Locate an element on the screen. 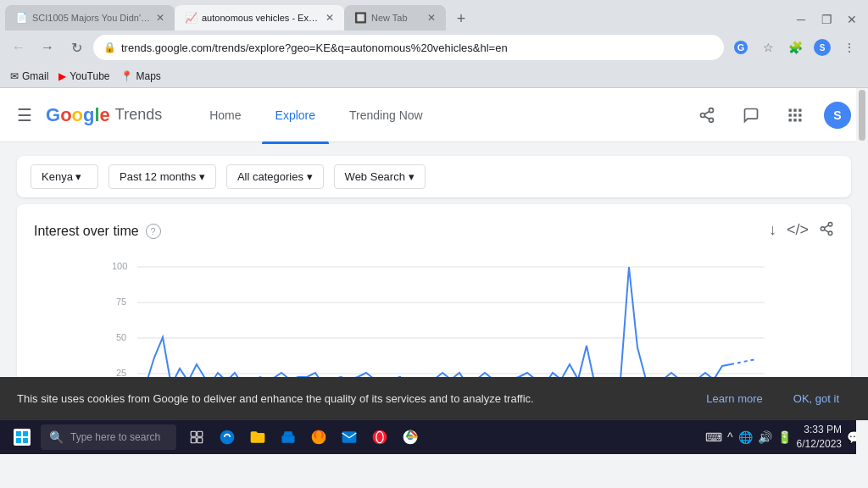 Image resolution: width=868 pixels, height=488 pixels. scrollbar-thumb is located at coordinates (862, 115).